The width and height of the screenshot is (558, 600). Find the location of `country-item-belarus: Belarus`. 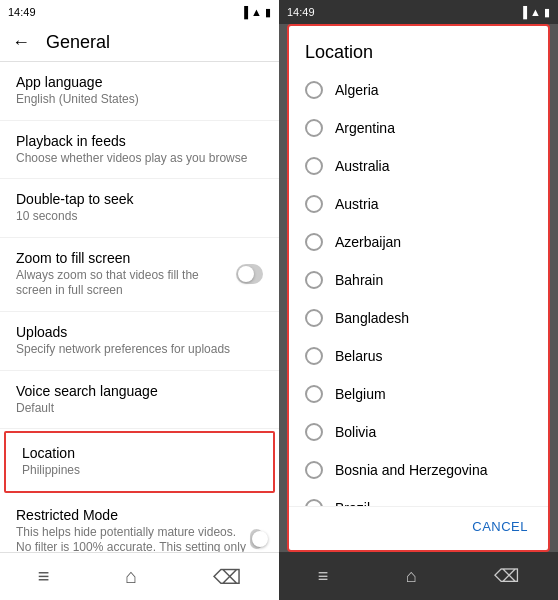

country-item-belarus: Belarus is located at coordinates (418, 356).